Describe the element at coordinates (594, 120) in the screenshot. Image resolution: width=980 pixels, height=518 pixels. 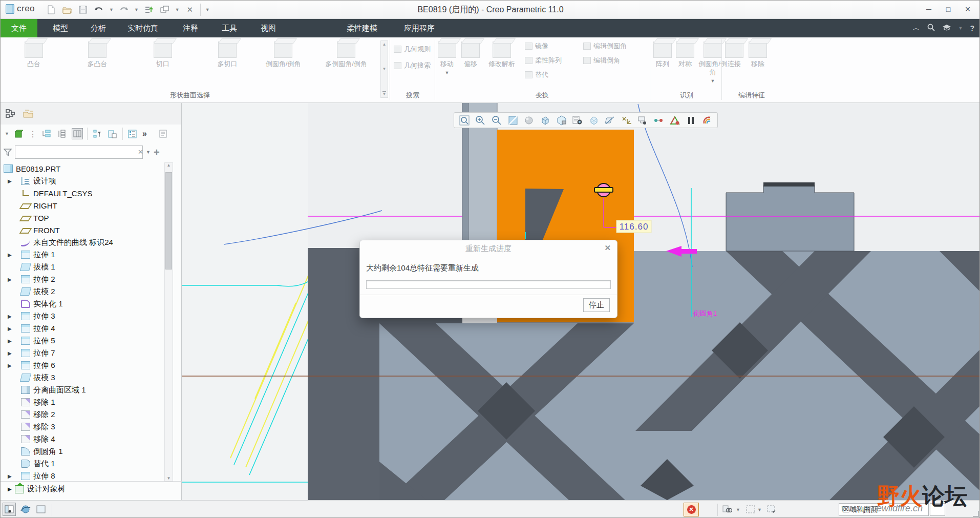
I see `display-style-icon` at that location.